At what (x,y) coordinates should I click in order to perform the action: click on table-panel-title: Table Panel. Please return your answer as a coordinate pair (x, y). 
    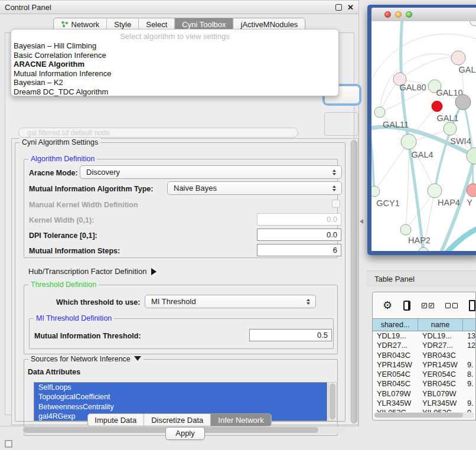
    Looking at the image, I should click on (395, 279).